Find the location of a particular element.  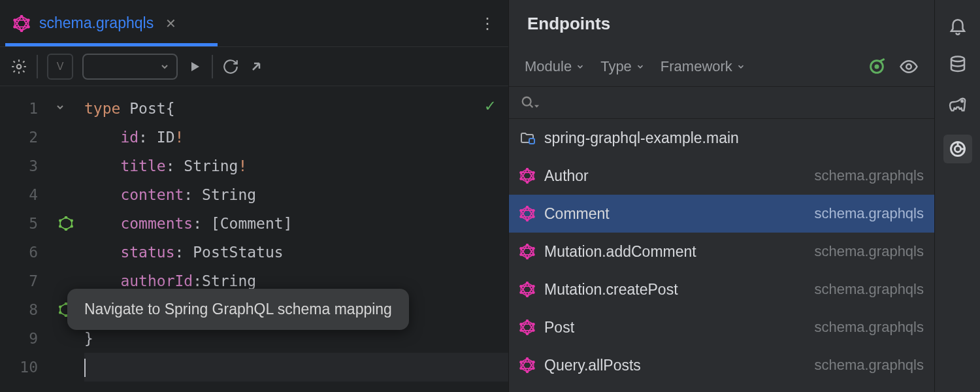

filter-framework: Framework is located at coordinates (703, 67).